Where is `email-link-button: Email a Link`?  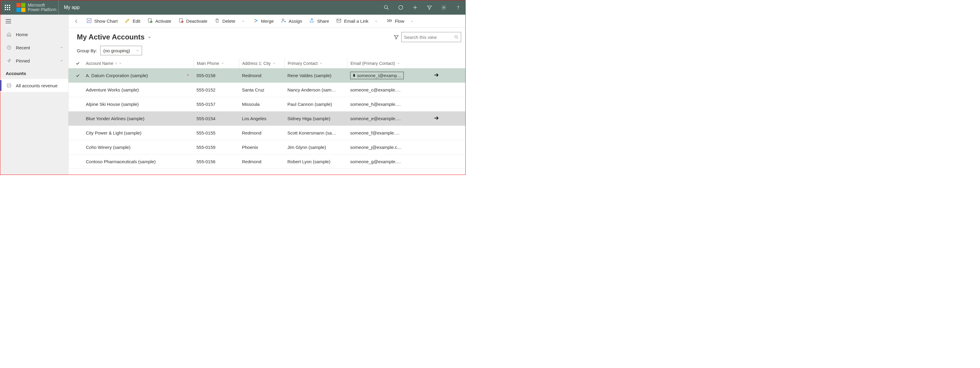
email-link-button: Email a Link is located at coordinates (352, 21).